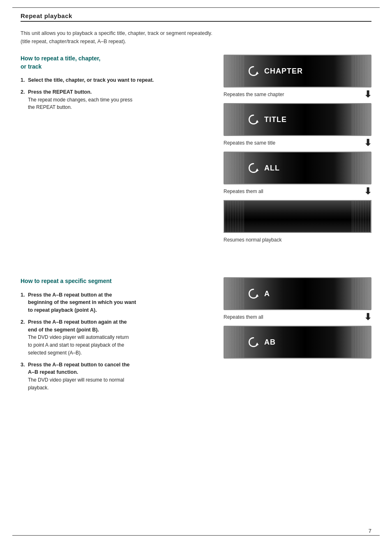 This screenshot has width=392, height=543. What do you see at coordinates (297, 191) in the screenshot?
I see `caption-all: Repeates them all ⬇` at bounding box center [297, 191].